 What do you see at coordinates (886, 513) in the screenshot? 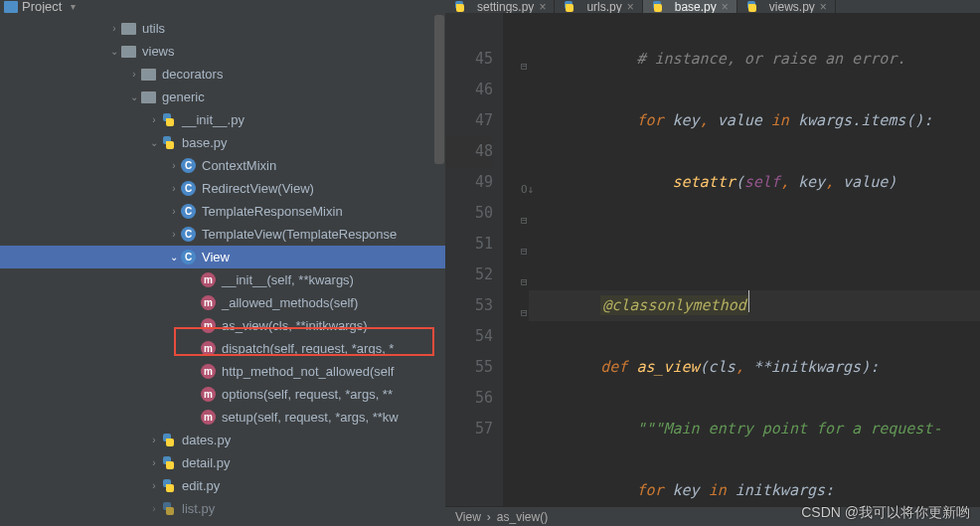
I see `watermark: CSDN @我可以将你更新哟` at bounding box center [886, 513].